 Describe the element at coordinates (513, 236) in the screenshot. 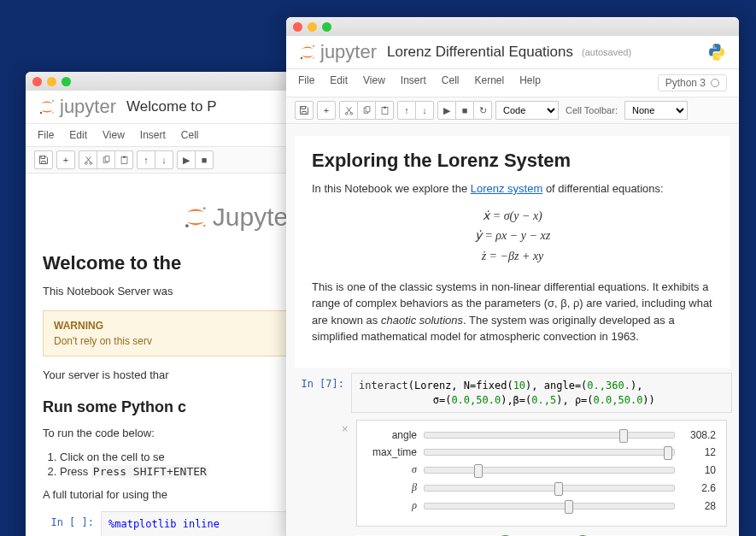

I see `eq-2: ẏ = ρx − y − xz` at that location.